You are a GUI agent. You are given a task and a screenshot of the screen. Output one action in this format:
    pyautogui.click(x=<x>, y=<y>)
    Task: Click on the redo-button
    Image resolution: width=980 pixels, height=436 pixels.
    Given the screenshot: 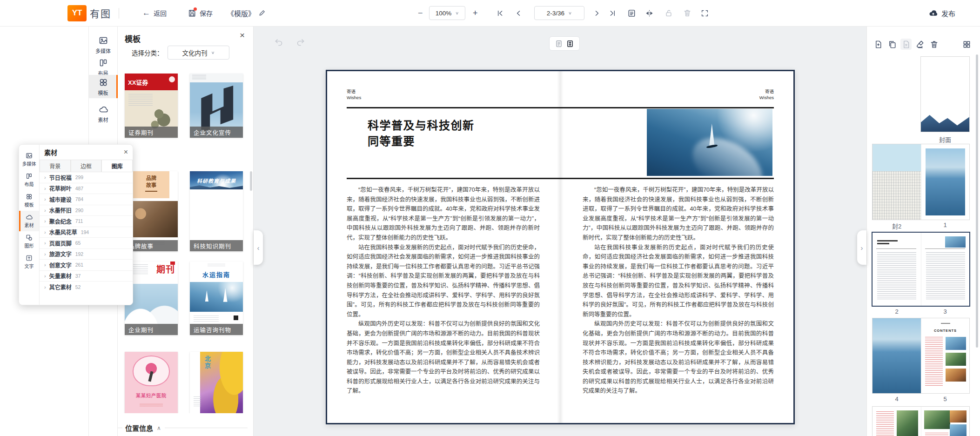 What is the action you would take?
    pyautogui.click(x=301, y=42)
    